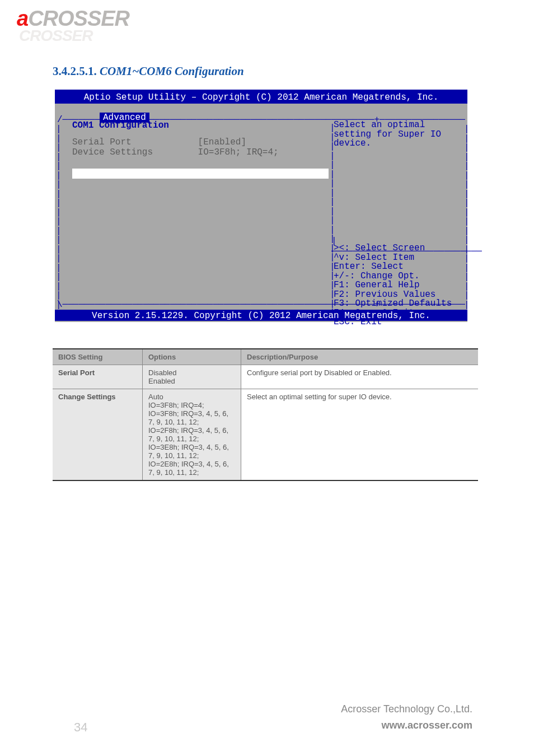 The width and height of the screenshot is (534, 756). I want to click on footer-www: www.acrosser.com, so click(406, 726).